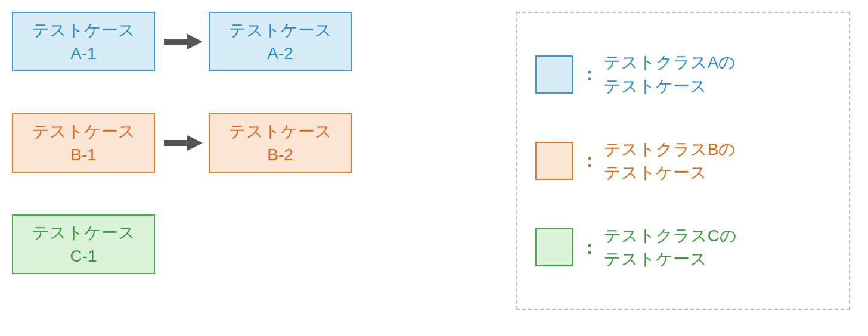 The width and height of the screenshot is (868, 336). I want to click on legend-label-b: テストクラスBの テストケース, so click(670, 161).